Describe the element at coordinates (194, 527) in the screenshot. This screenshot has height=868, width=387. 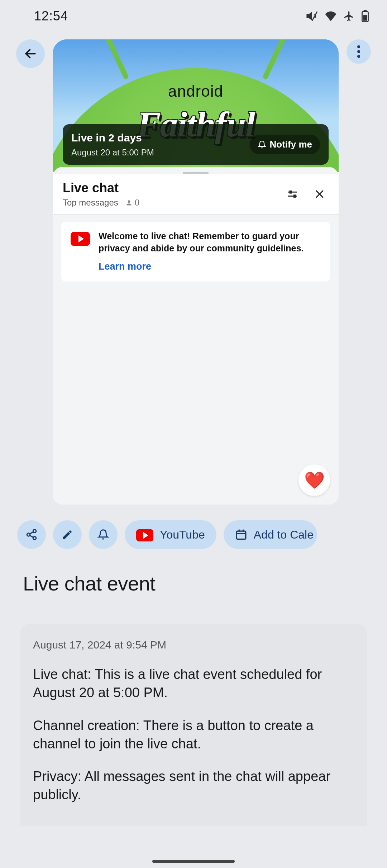
I see `action-row: YouTube Add to Cale` at that location.